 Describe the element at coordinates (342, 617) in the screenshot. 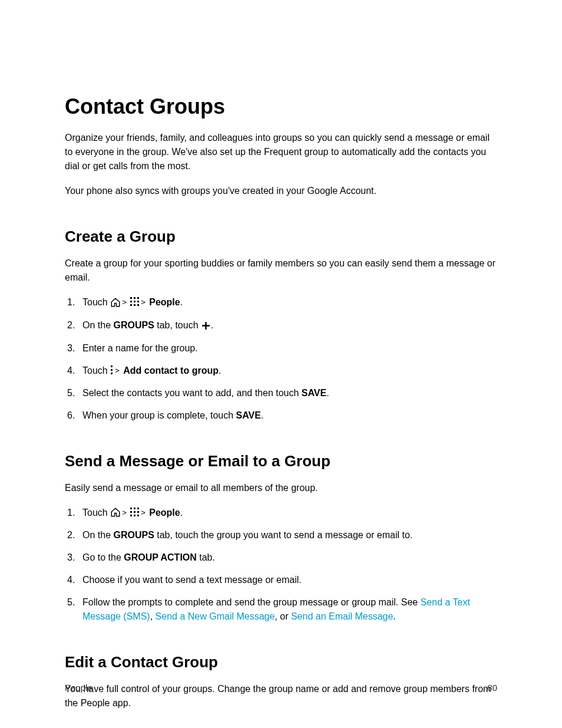

I see `link-send-email: Send an Email Message` at that location.